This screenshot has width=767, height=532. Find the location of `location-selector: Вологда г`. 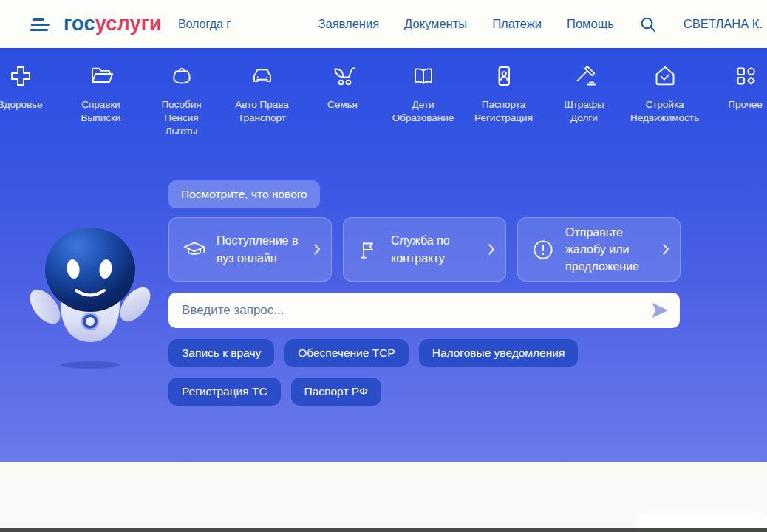

location-selector: Вологда г is located at coordinates (204, 24).